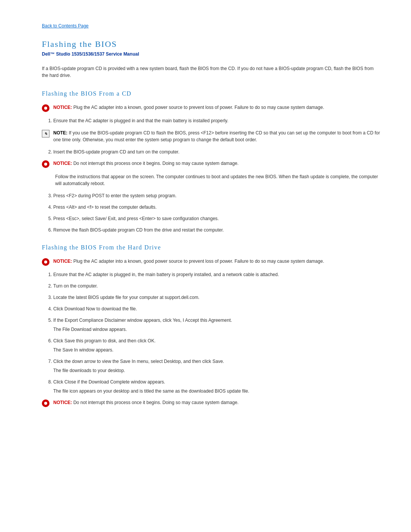 The image size is (411, 532). I want to click on cd-step-1: Ensure that the AC adapter is plugged in…, so click(217, 121).